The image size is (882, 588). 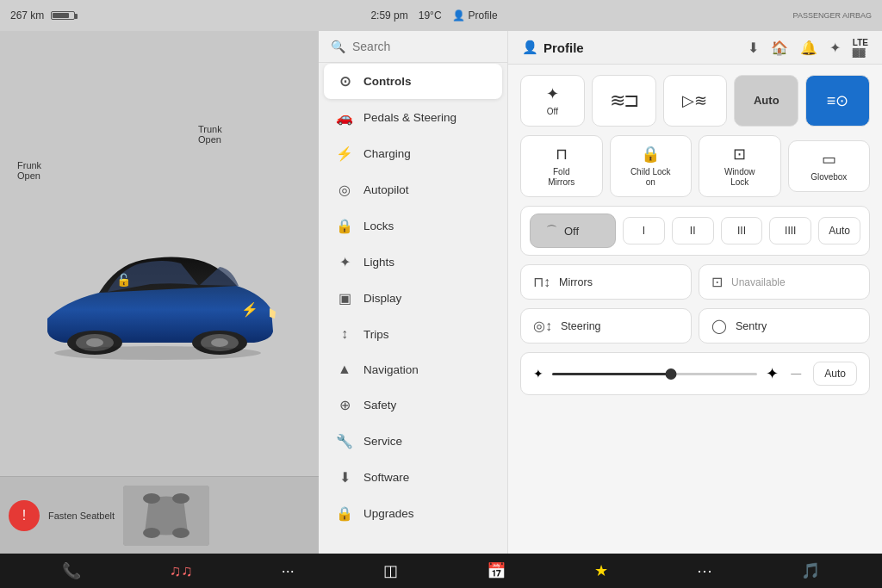 I want to click on menu-label-autopilot: Autopilot, so click(x=386, y=189).